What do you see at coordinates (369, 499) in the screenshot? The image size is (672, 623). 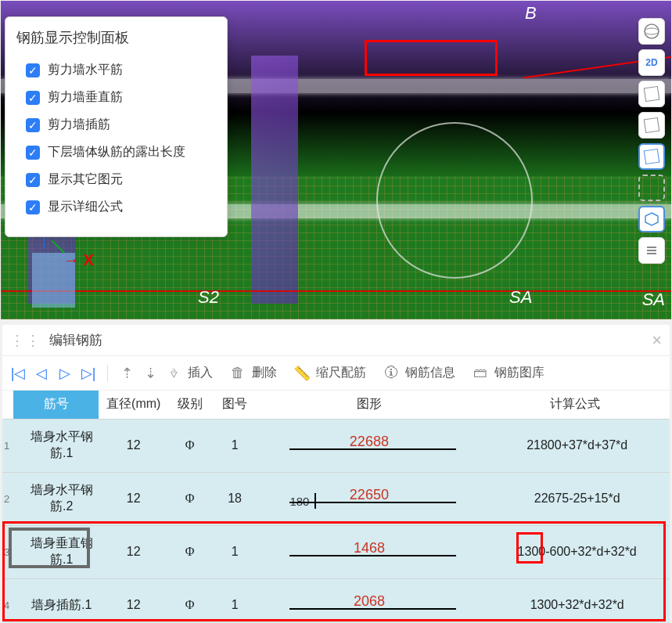 I see `shape-cell: 18022650` at bounding box center [369, 499].